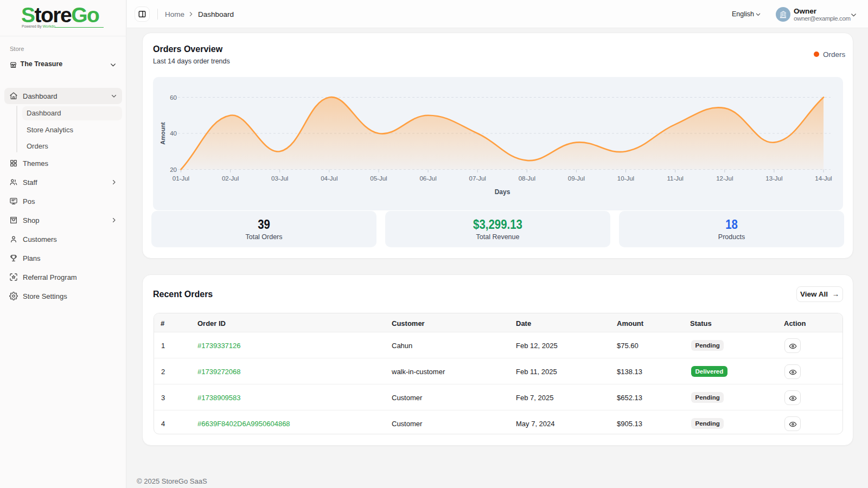  Describe the element at coordinates (163, 133) in the screenshot. I see `svg-text: Amount` at that location.